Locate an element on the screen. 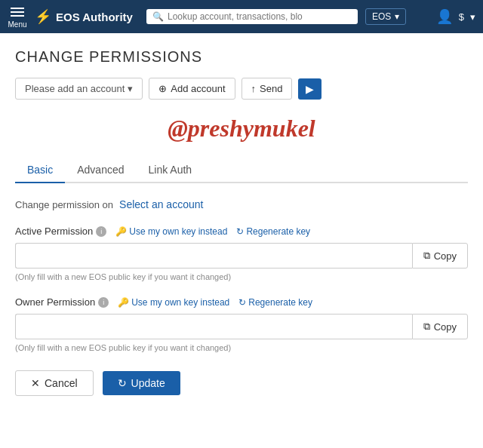  active-regenerate-key-link: ↻ Regenerate key is located at coordinates (273, 232).